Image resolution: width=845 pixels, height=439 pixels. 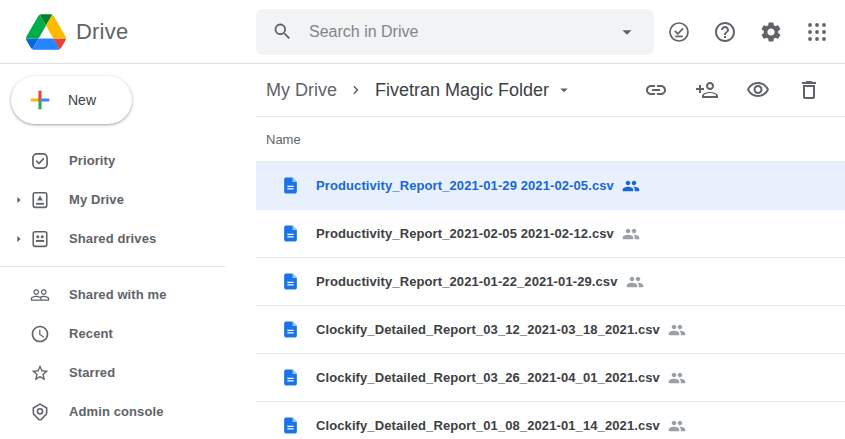 I want to click on search-icon, so click(x=282, y=32).